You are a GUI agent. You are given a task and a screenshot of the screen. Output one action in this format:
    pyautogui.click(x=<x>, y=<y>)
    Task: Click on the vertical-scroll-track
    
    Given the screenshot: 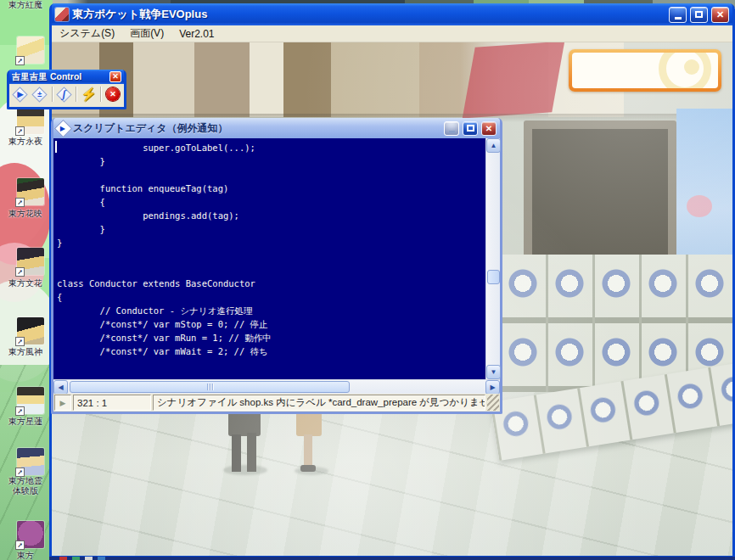 What is the action you would take?
    pyautogui.click(x=493, y=259)
    